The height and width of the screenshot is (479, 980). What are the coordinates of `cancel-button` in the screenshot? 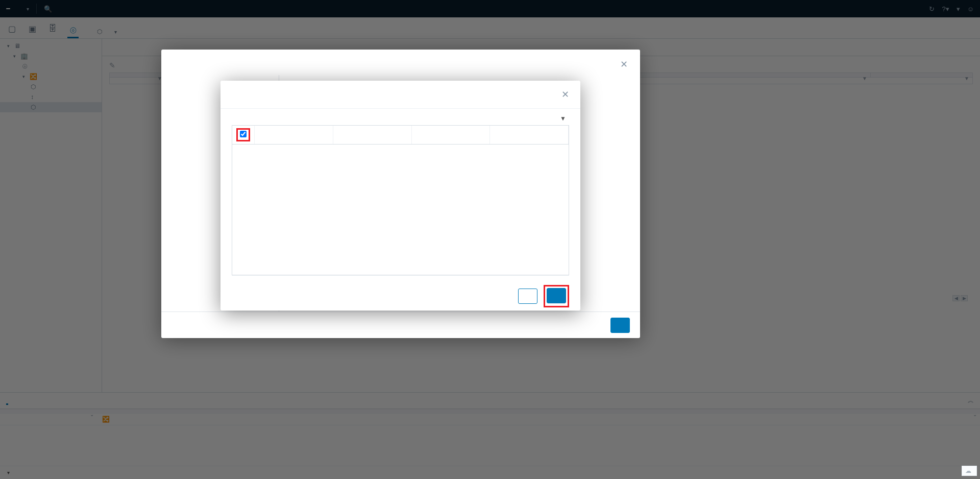 It's located at (528, 296).